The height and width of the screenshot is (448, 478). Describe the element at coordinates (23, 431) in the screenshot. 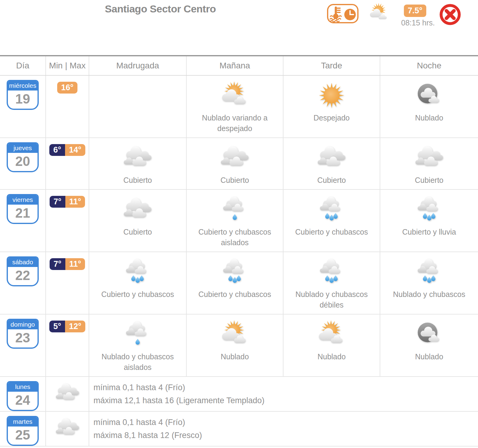

I see `day-calendar: martes25` at that location.